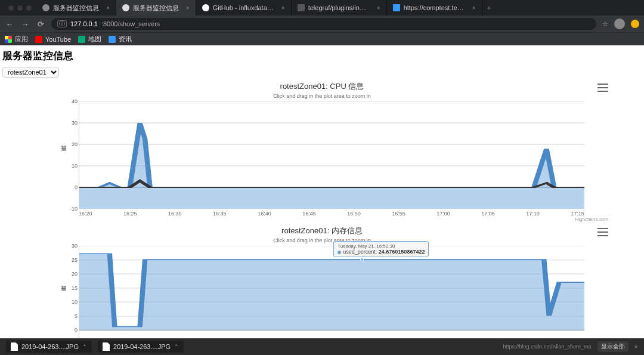  I want to click on chart-title: rotestZone01: 内存信息, so click(322, 231).